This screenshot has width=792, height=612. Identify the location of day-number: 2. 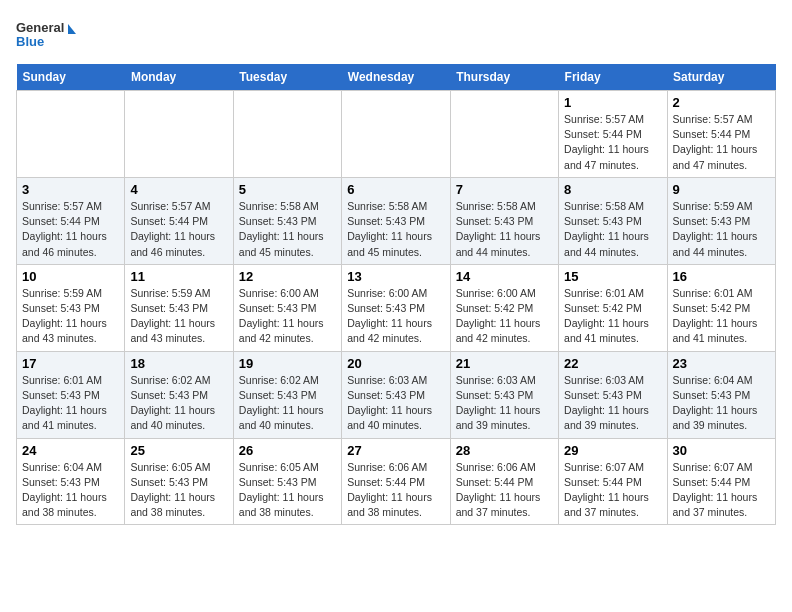
(722, 102).